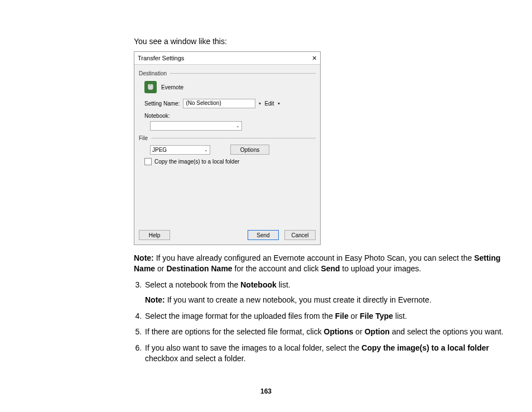 This screenshot has width=532, height=412. What do you see at coordinates (425, 348) in the screenshot?
I see `text: Copy the image(s) to a local folder` at bounding box center [425, 348].